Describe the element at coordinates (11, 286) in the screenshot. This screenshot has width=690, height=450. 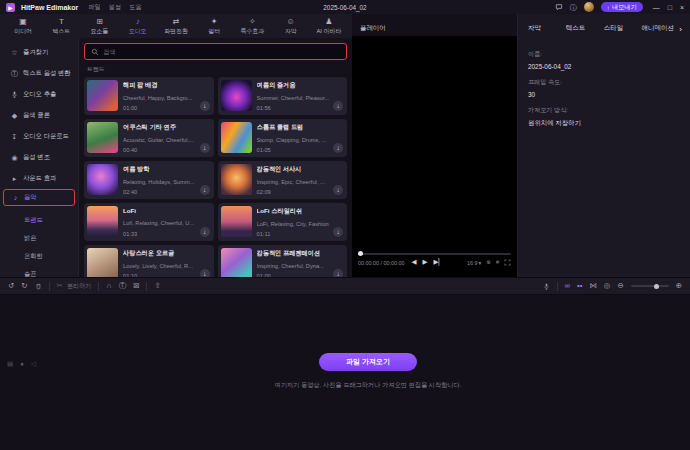
I see `undo-button: ↺` at that location.